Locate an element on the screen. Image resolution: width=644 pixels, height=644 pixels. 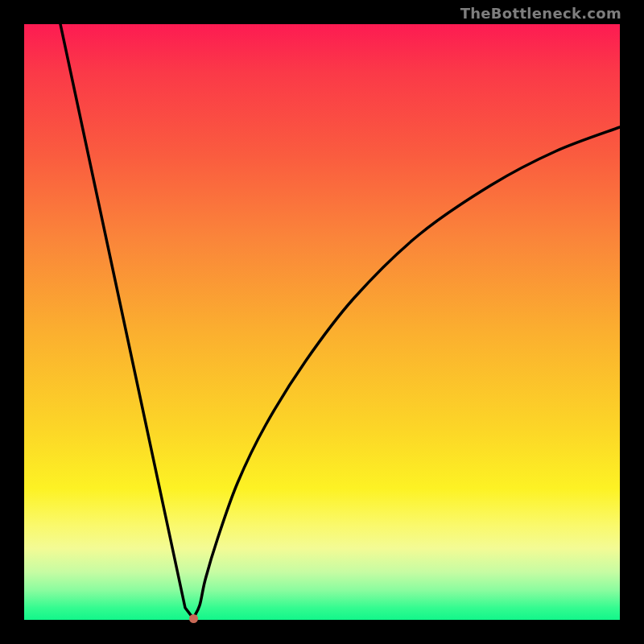
curve-vertex-dot is located at coordinates (193, 618).